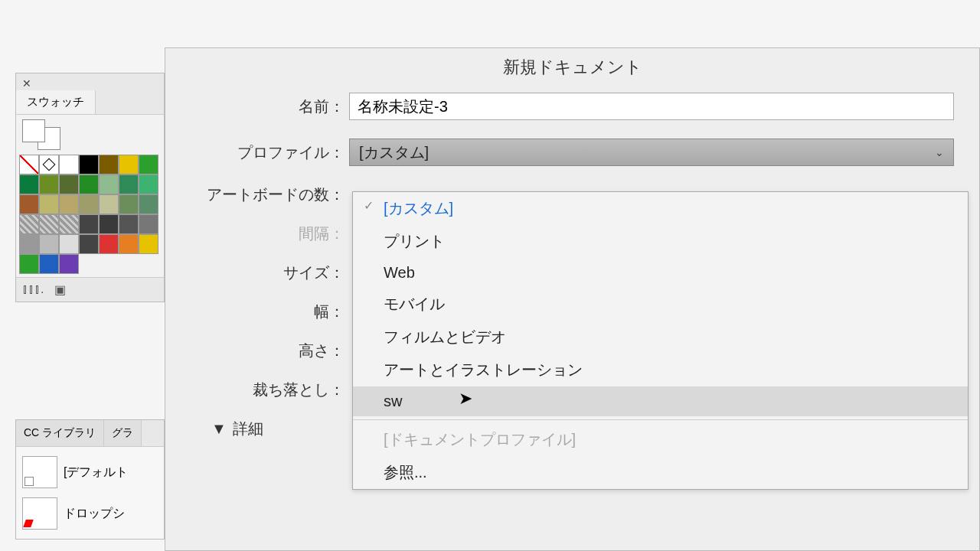 Image resolution: width=980 pixels, height=551 pixels. I want to click on cc-libraries-panel: CC ライブラリ グラ [デフォルト ドロップシ, so click(90, 479).